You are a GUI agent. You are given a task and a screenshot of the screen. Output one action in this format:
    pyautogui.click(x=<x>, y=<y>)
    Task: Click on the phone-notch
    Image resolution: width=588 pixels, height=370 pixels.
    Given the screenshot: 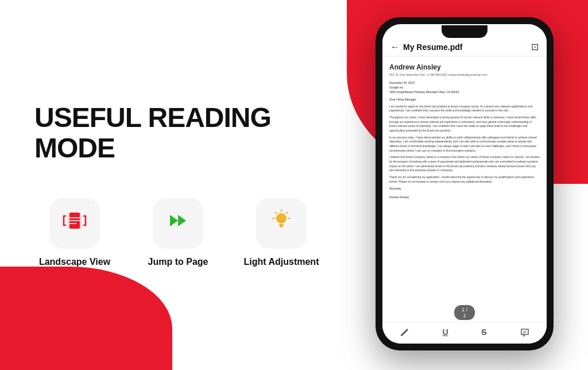 What is the action you would take?
    pyautogui.click(x=465, y=32)
    